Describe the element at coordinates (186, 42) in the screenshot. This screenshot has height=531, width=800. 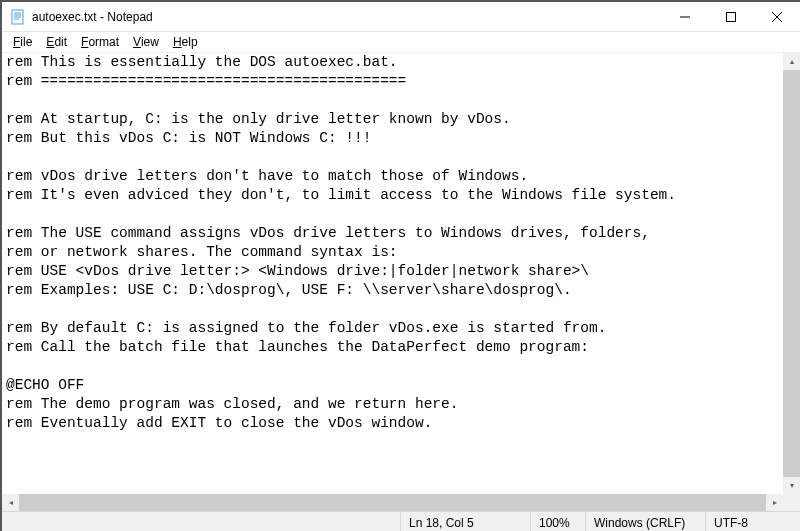
I see `menu-help: Help` at that location.